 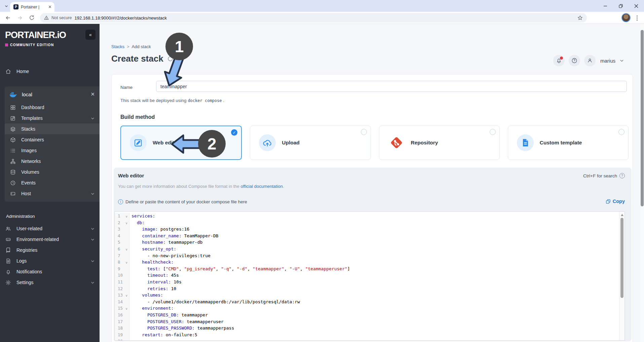 I want to click on editor-scrollbar, so click(x=622, y=276).